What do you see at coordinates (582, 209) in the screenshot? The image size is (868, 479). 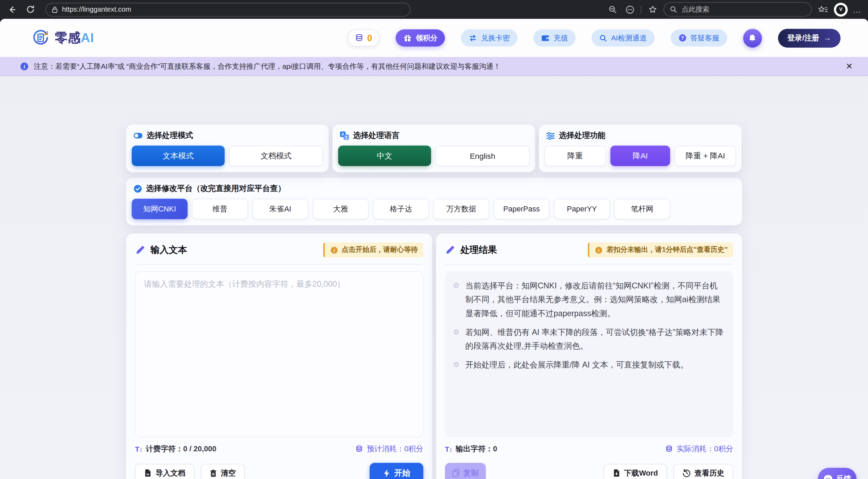 I see `platform-option-paperyy: PaperYY` at bounding box center [582, 209].